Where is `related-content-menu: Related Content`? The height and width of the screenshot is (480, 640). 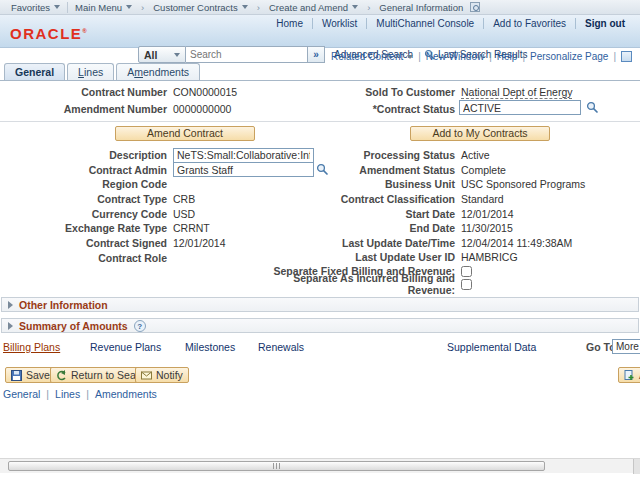
related-content-menu: Related Content is located at coordinates (372, 56).